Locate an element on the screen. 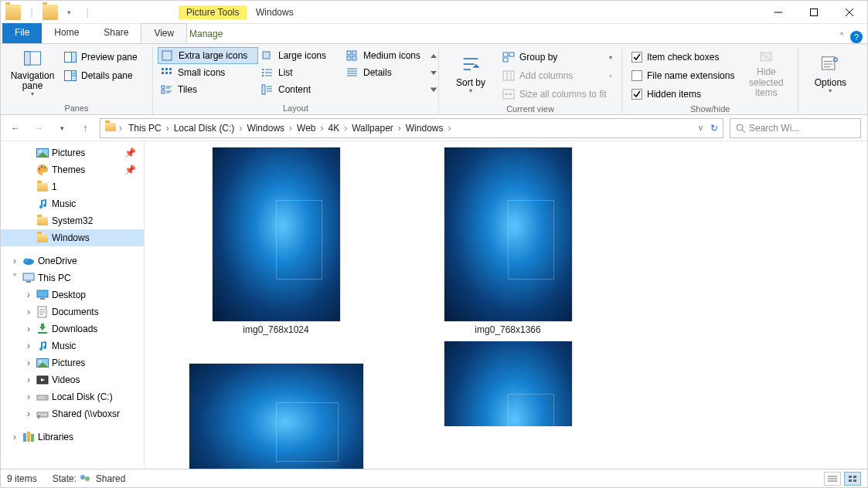 Image resolution: width=868 pixels, height=488 pixels. file-tab: File is located at coordinates (22, 33).